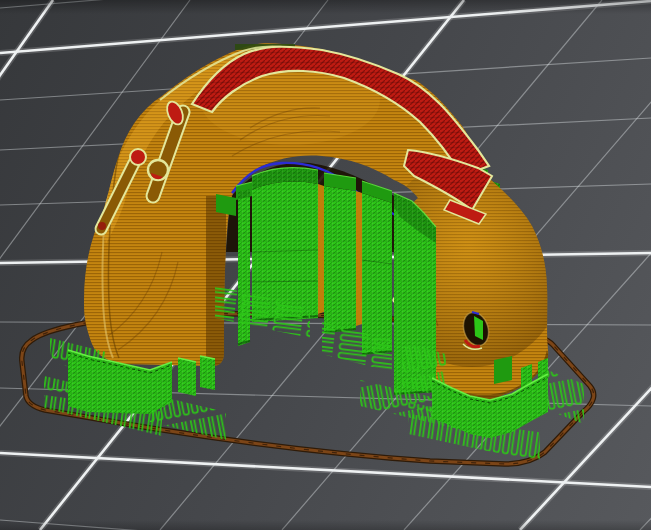 This screenshot has width=651, height=530. What do you see at coordinates (138, 157) in the screenshot?
I see `slot-a-red-head` at bounding box center [138, 157].